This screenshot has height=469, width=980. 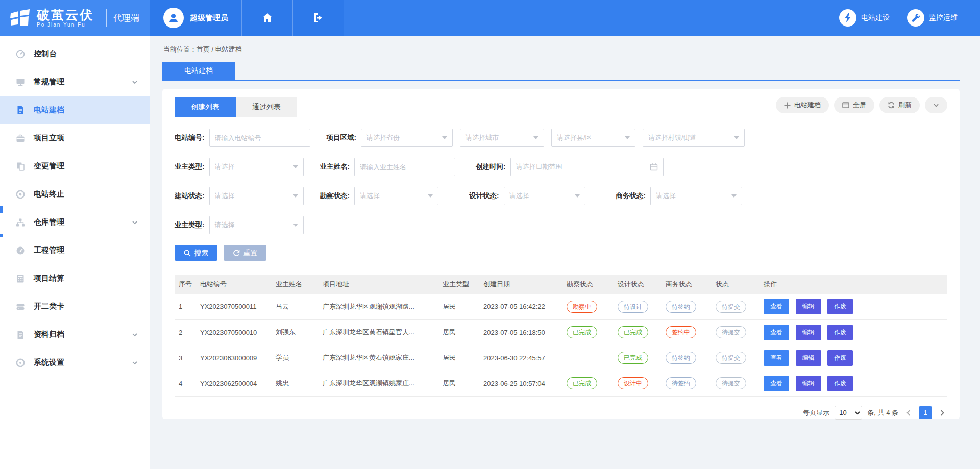 What do you see at coordinates (75, 194) in the screenshot?
I see `sidebar-item-station-terminate: 电站终止` at bounding box center [75, 194].